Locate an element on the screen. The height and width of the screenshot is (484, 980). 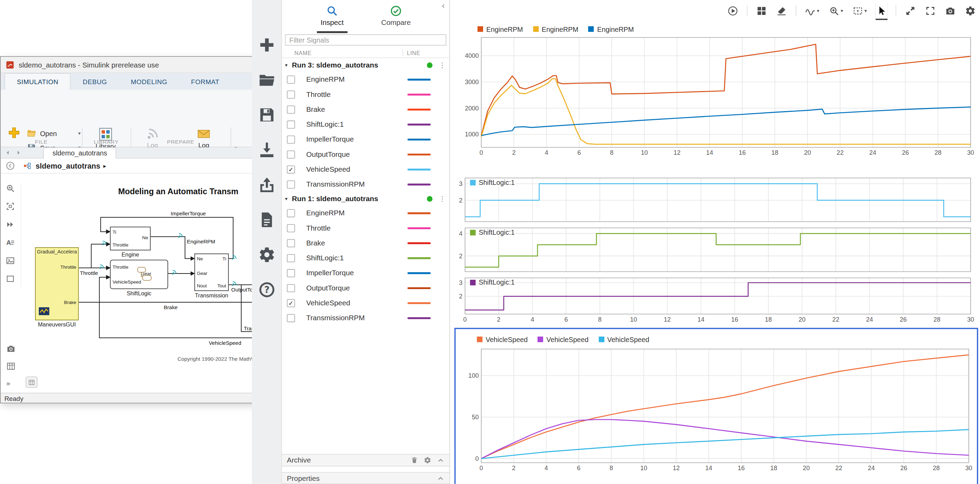
sidebar-save-button is located at coordinates (266, 115).